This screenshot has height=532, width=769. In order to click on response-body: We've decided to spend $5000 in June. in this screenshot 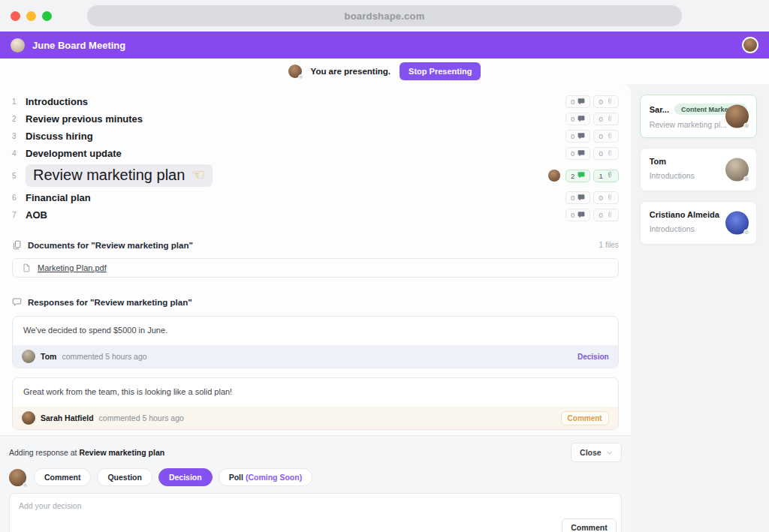, I will do `click(315, 331)`.